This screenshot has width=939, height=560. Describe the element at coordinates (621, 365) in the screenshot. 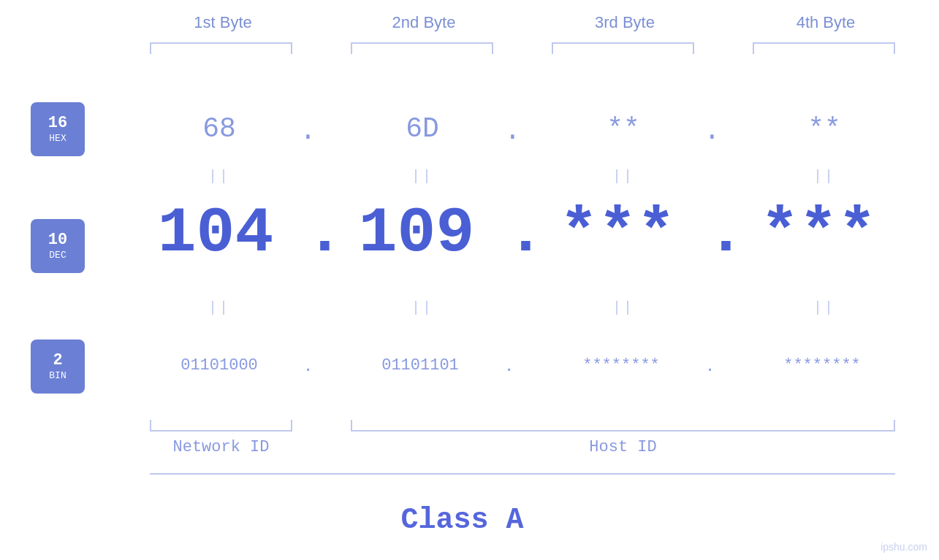

I see `bin-byte-3: ********` at that location.